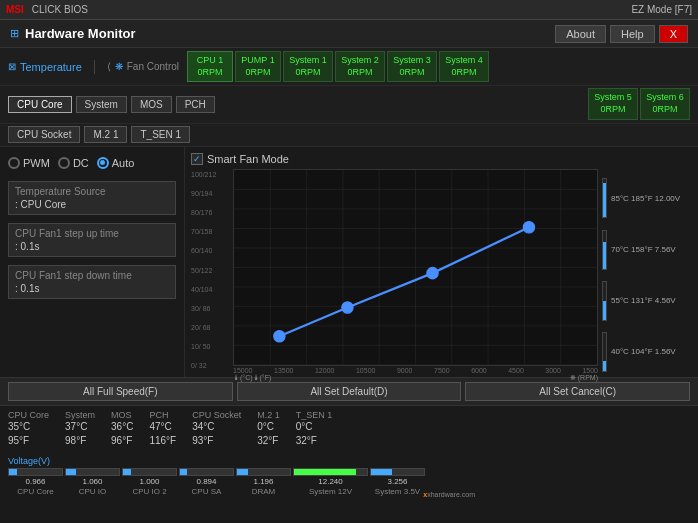 The image size is (698, 523). What do you see at coordinates (398, 492) in the screenshot?
I see `volt-sys35v-label: System 3.5V` at bounding box center [398, 492].